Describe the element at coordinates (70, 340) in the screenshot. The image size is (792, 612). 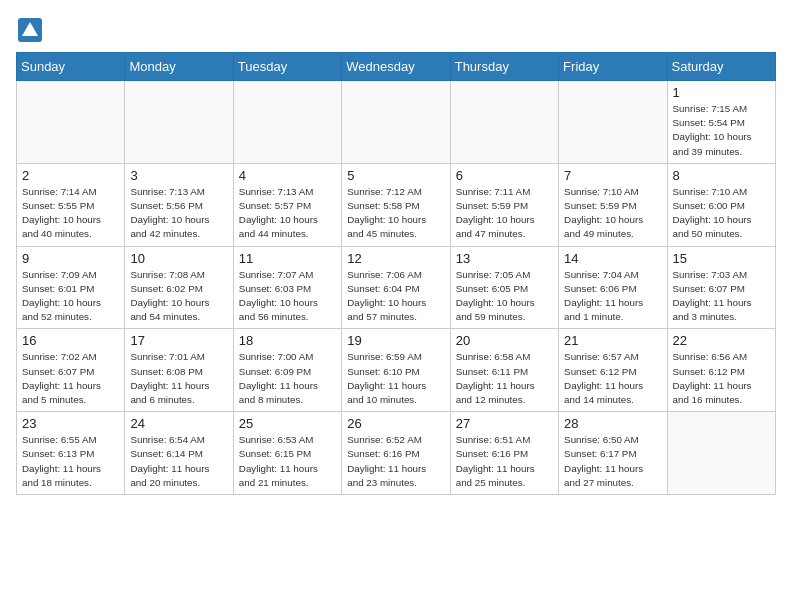
I see `day-number: 16` at that location.